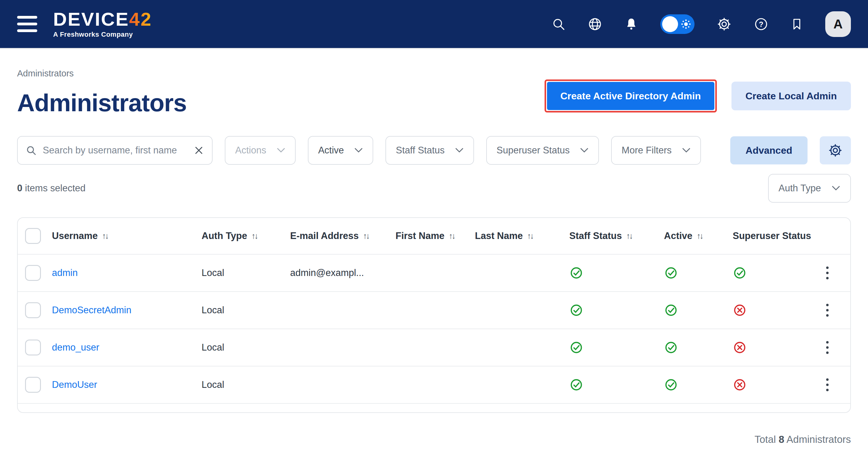 This screenshot has height=467, width=868. Describe the element at coordinates (791, 96) in the screenshot. I see `create-local-admin-button: Create Local Admin` at that location.